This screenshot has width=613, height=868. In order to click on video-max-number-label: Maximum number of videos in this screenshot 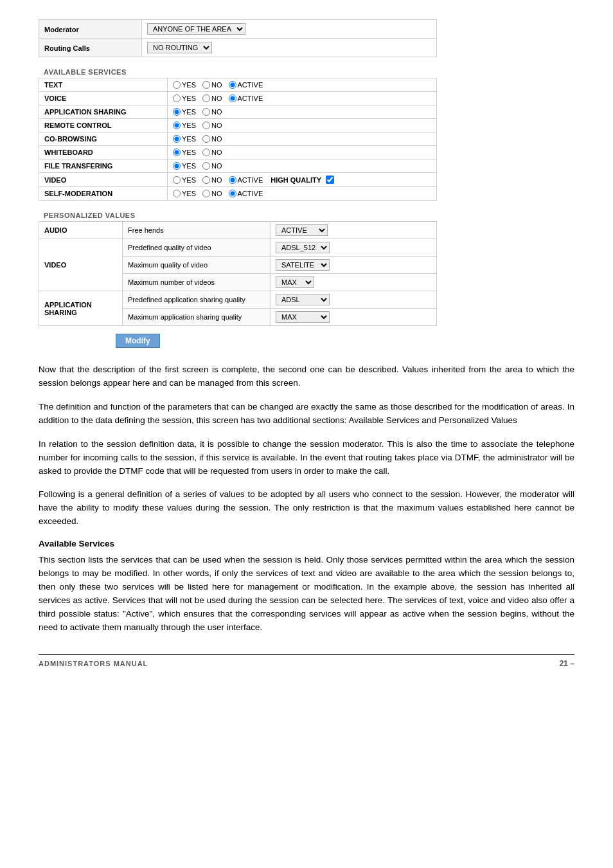, I will do `click(171, 282)`.